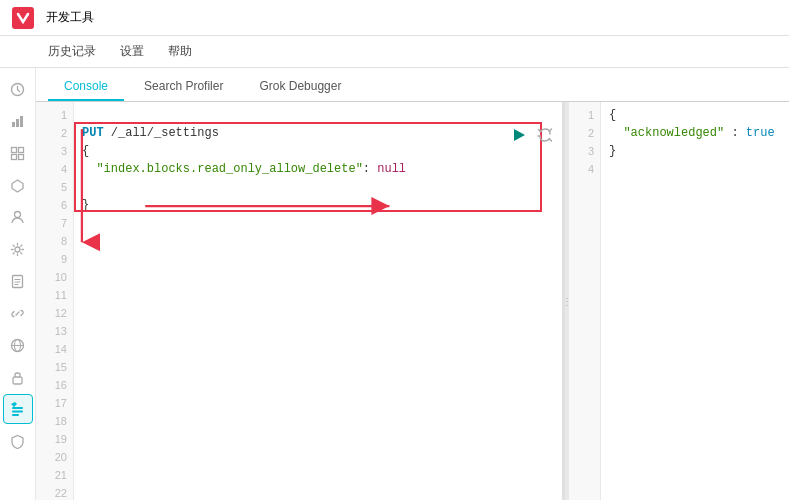 This screenshot has width=789, height=500. What do you see at coordinates (18, 284) in the screenshot?
I see `sidebar` at bounding box center [18, 284].